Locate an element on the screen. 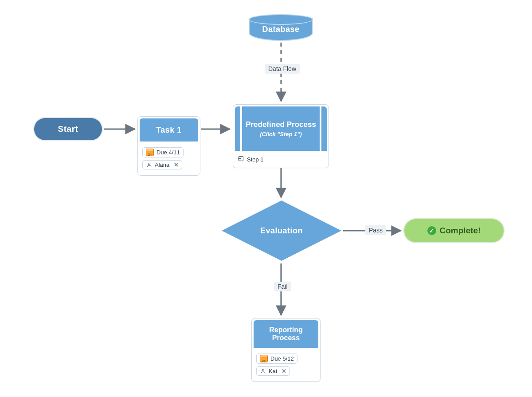  node-reporting-process: Reporting Process Due 5/12 Kai ✕ is located at coordinates (286, 350).